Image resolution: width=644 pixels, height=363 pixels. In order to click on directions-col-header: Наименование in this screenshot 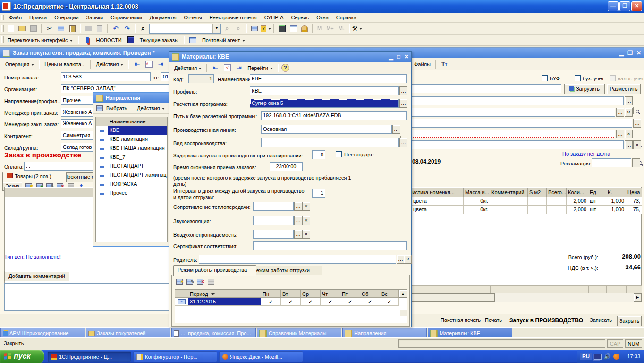, I will do `click(138, 122)`.